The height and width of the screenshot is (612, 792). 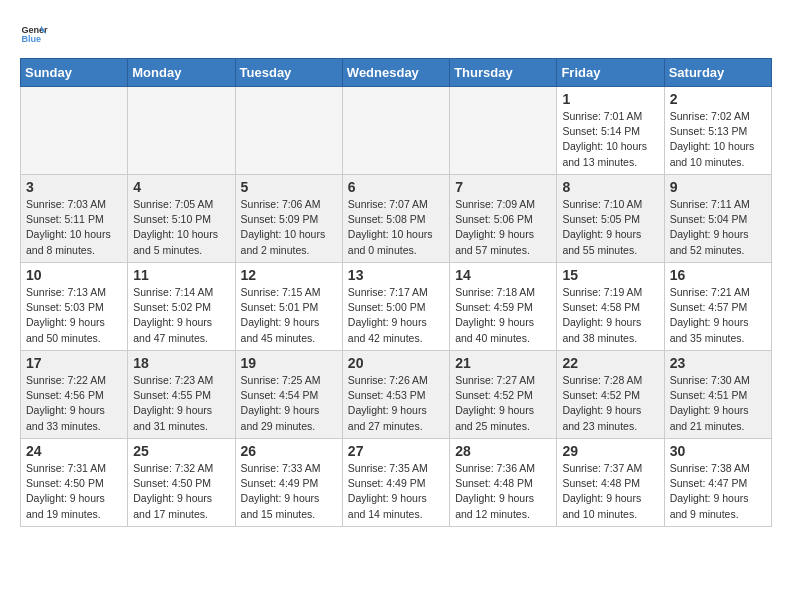 What do you see at coordinates (503, 187) in the screenshot?
I see `day-number: 7` at bounding box center [503, 187].